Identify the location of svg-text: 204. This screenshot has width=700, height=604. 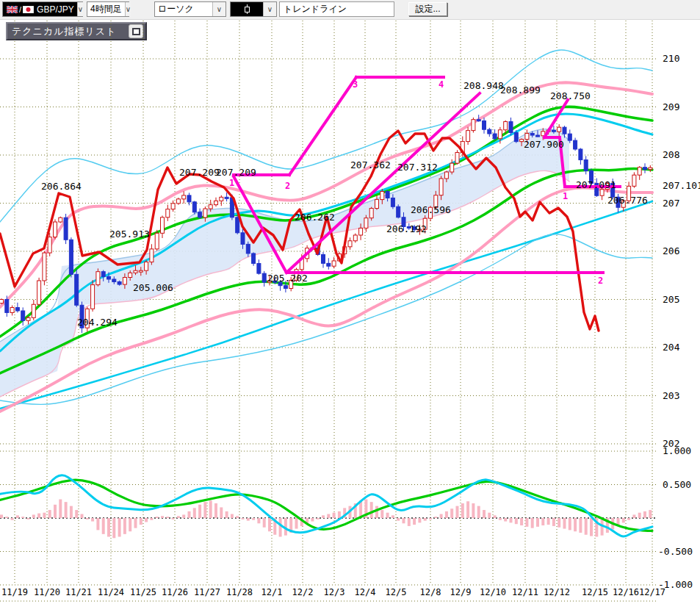
(671, 347).